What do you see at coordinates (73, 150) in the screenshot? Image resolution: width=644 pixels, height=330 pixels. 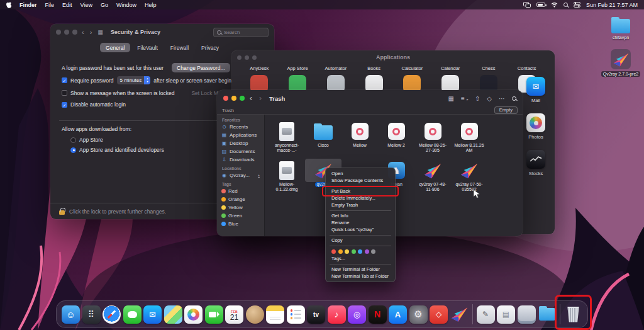 I see `identified-devs-radio` at bounding box center [73, 150].